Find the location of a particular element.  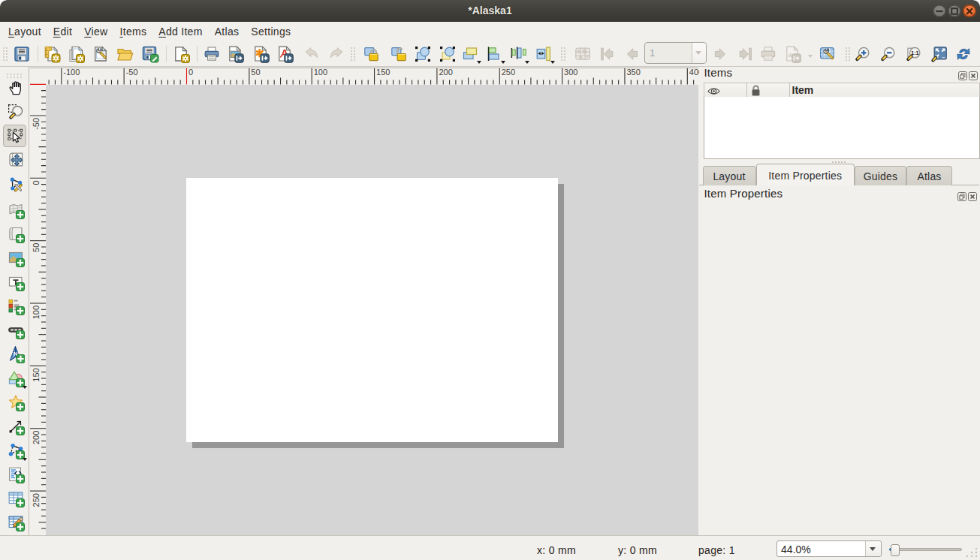

redo-icon is located at coordinates (336, 54).